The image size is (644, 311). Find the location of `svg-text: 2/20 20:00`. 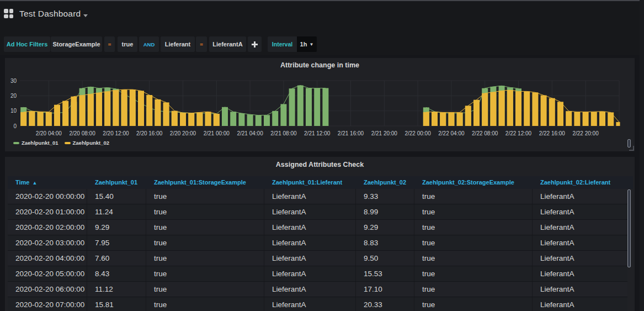

svg-text: 2/20 20:00 is located at coordinates (183, 134).